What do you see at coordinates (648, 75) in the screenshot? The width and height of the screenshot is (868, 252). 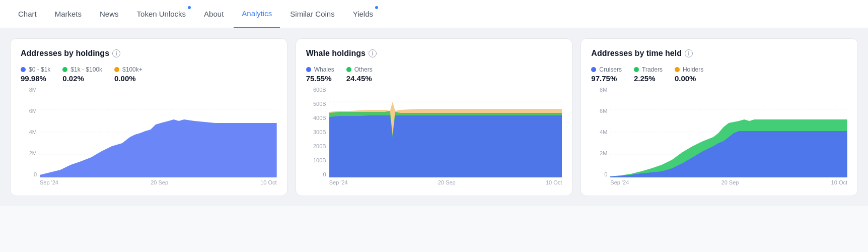 I see `timeheld-legend-item-1: Traders 2.25%` at bounding box center [648, 75].